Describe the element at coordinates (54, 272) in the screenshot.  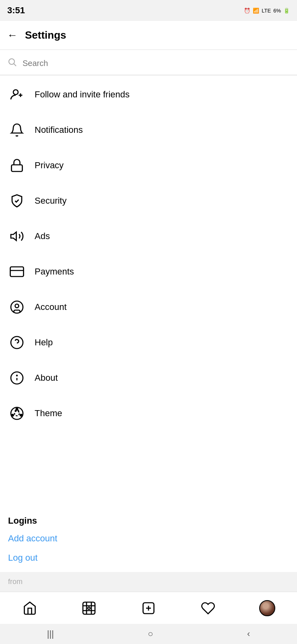
I see `menu-label-payments: Payments` at that location.